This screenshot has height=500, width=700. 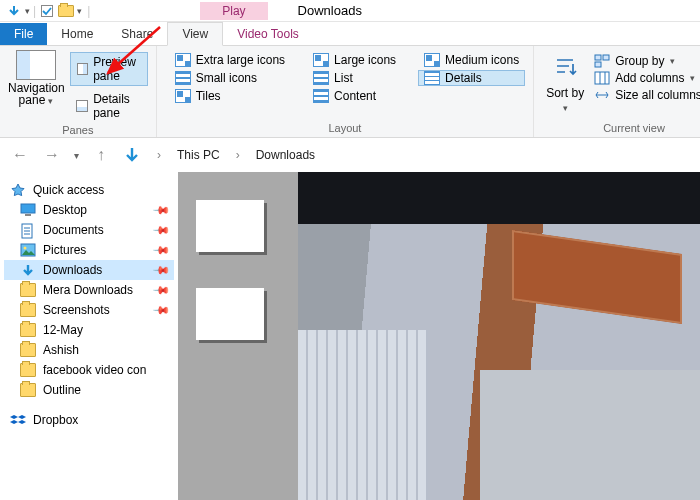 What do you see at coordinates (109, 69) in the screenshot?
I see `preview-pane-button: Preview pane` at bounding box center [109, 69].